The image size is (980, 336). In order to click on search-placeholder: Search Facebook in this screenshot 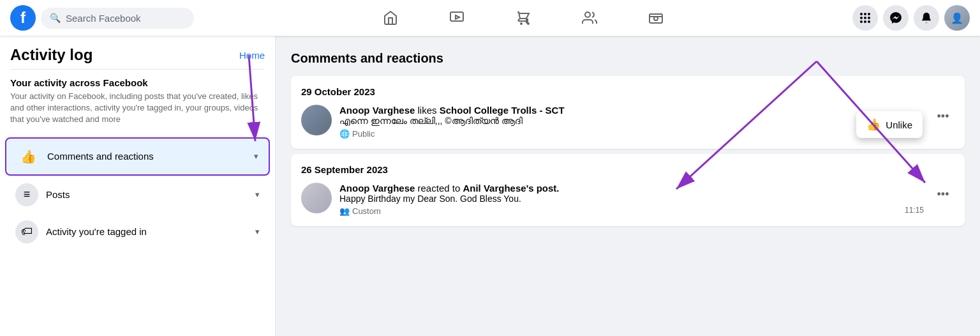, I will do `click(103, 18)`.